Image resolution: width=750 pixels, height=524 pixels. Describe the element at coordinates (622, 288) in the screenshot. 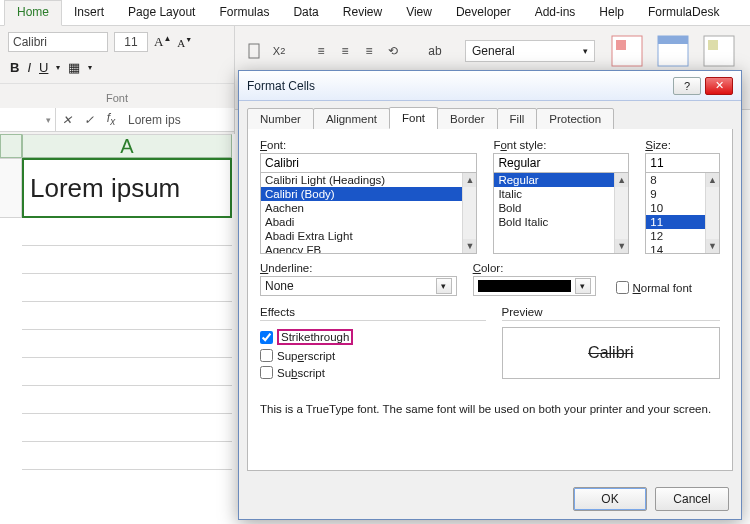

I see `normal-font-input` at that location.